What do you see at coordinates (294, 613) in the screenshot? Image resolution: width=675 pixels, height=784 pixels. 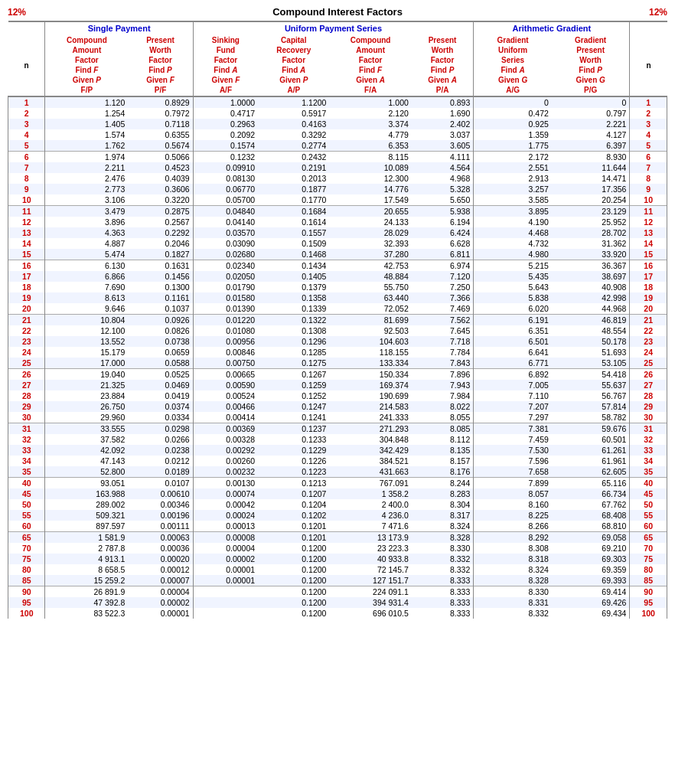 I see `ap-cell: 0.1200` at bounding box center [294, 613].